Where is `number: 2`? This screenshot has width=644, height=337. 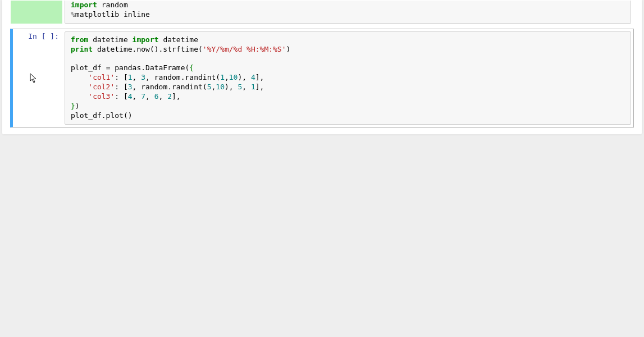
number: 2 is located at coordinates (170, 97).